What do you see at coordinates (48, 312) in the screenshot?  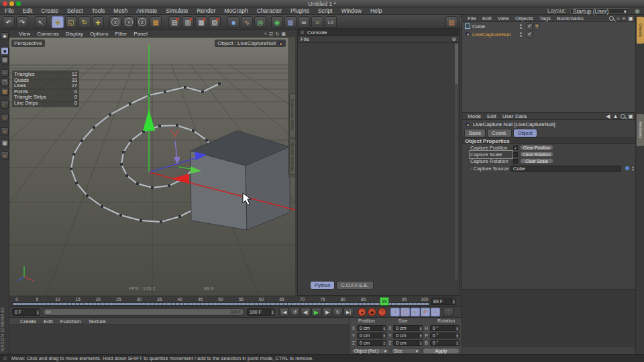 I see `range-slider-handle` at bounding box center [48, 312].